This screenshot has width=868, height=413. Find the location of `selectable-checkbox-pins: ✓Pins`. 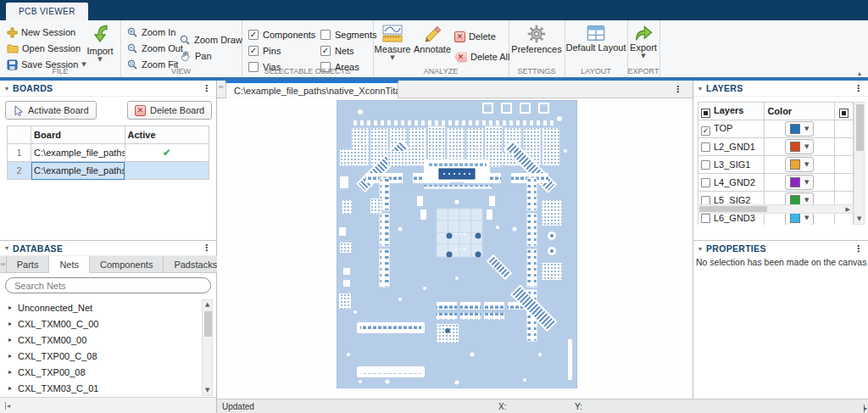

selectable-checkbox-pins: ✓Pins is located at coordinates (285, 51).